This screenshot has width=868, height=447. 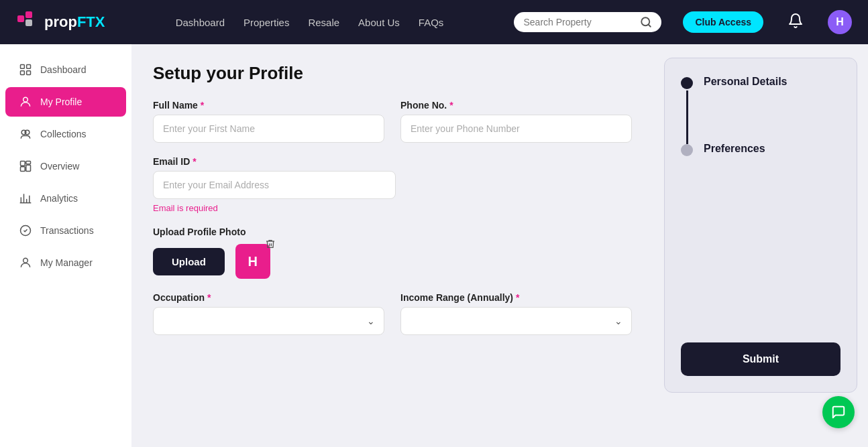 What do you see at coordinates (268, 298) in the screenshot?
I see `occupation-label: Occupation *` at bounding box center [268, 298].